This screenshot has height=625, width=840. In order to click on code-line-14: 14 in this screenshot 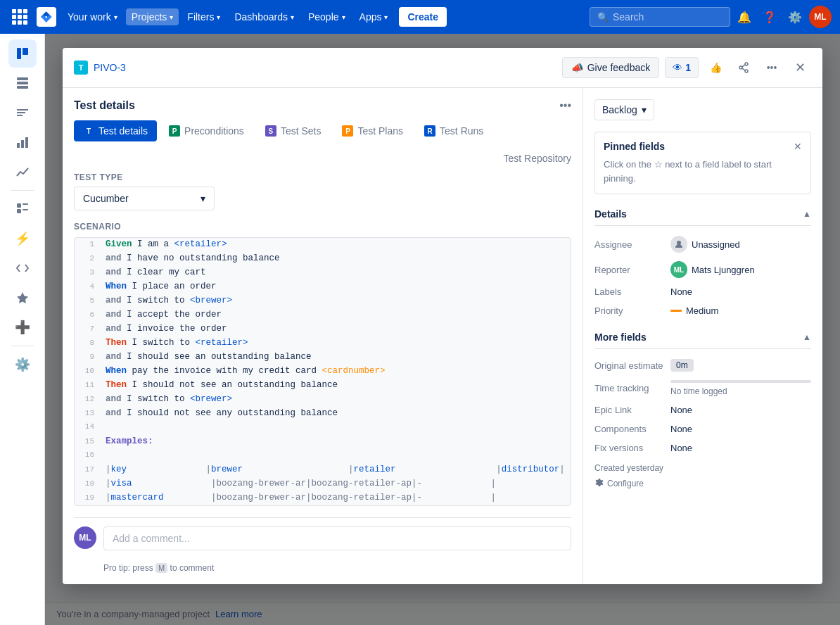, I will do `click(322, 428)`.